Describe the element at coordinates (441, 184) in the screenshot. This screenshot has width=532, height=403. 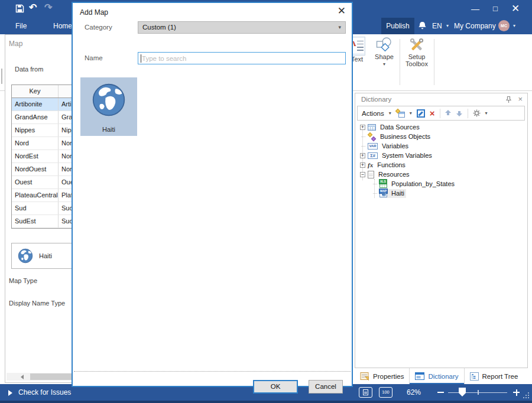
I see `tree-item-population-by-states: XLSPopulation_by_States` at that location.